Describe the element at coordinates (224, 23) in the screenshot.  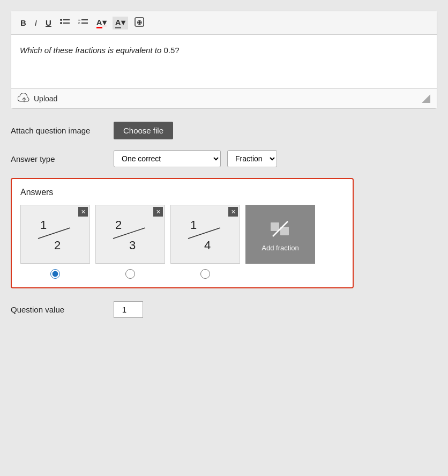
I see `editor-toolbar: B I U 1.2. A▾ A▾ ⊕` at that location.